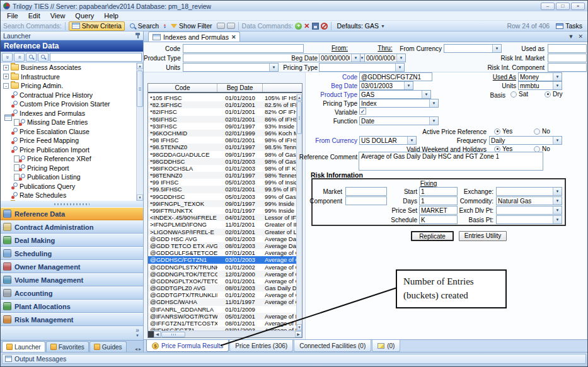  I want to click on active-price-no-radio, so click(537, 132).